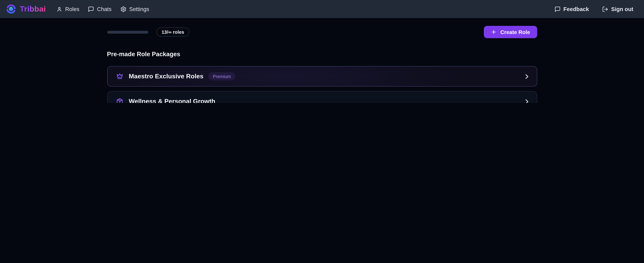 Image resolution: width=644 pixels, height=263 pixels. Describe the element at coordinates (515, 32) in the screenshot. I see `create-role-label: Create Role` at that location.